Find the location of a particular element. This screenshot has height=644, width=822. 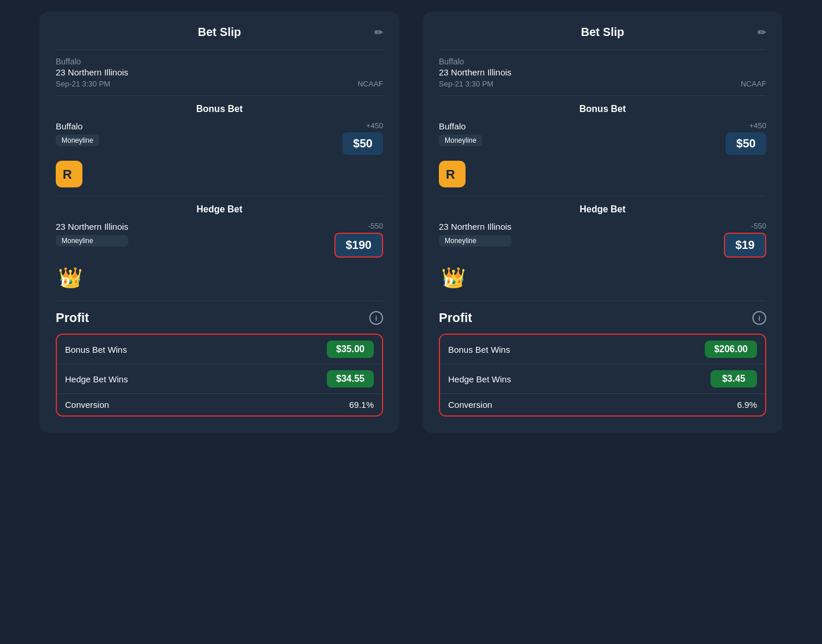

bonus-bet-amount-left: $50 is located at coordinates (363, 144).